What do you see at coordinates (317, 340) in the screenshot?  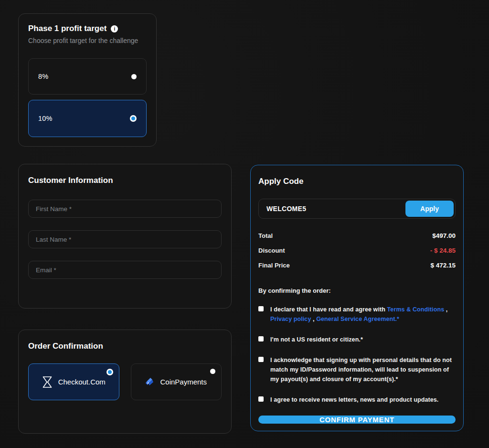 I see `agreement-us-resident-text: I'm not a US resident or citizen.*` at bounding box center [317, 340].